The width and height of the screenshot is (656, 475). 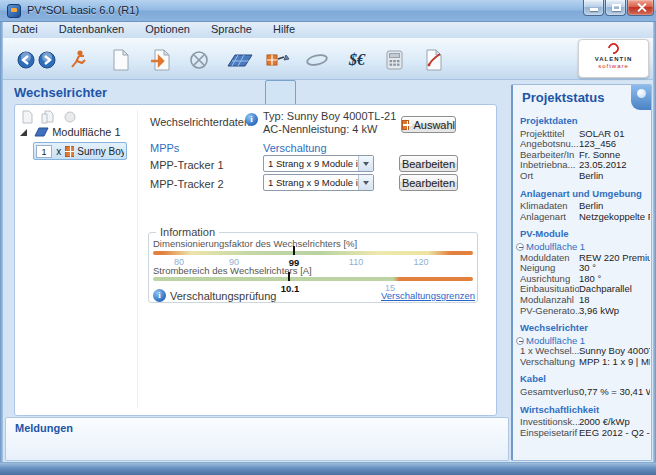 What do you see at coordinates (257, 439) in the screenshot?
I see `messages-panel: Meldungen` at bounding box center [257, 439].